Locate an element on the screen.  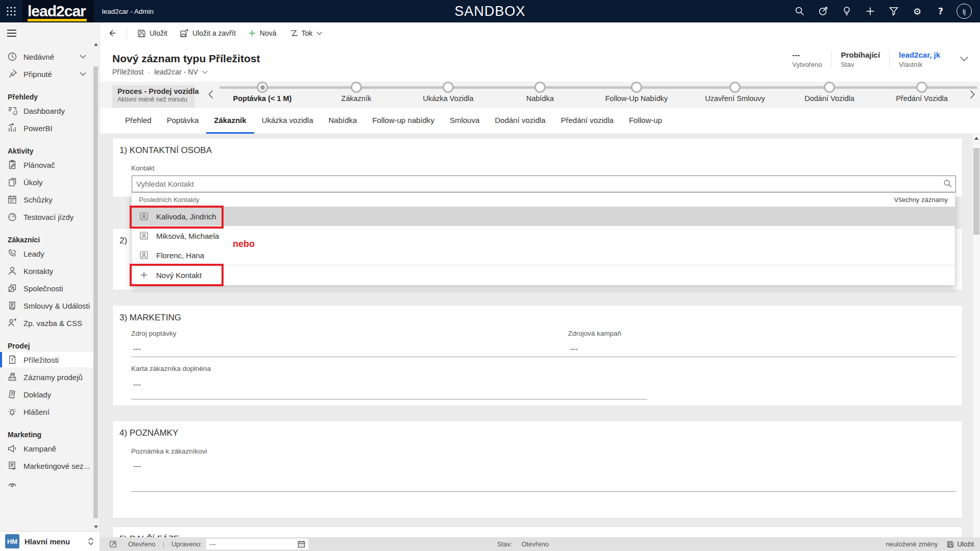
all-records-link: Všechny záznamy is located at coordinates (921, 200).